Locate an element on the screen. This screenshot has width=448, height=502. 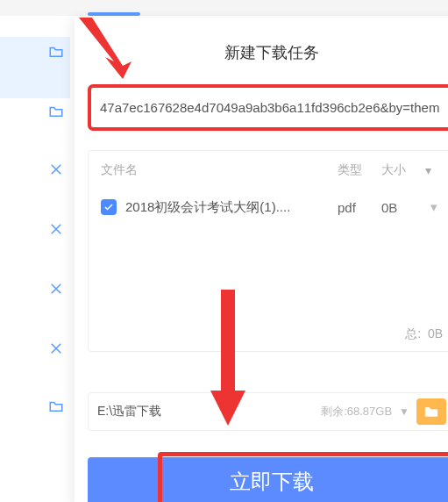
dialog-title: 新建下载任务 is located at coordinates (268, 51).